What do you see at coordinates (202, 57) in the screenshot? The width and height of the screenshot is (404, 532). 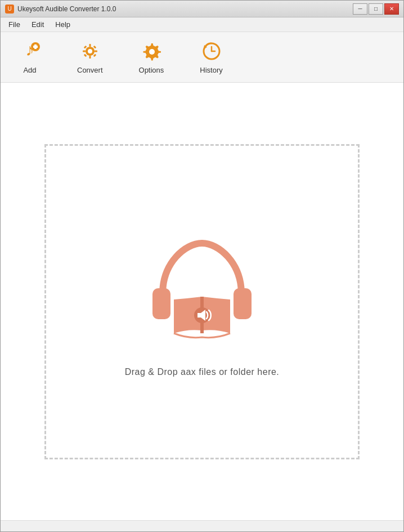 I see `toolbar: ♪ Add` at bounding box center [202, 57].